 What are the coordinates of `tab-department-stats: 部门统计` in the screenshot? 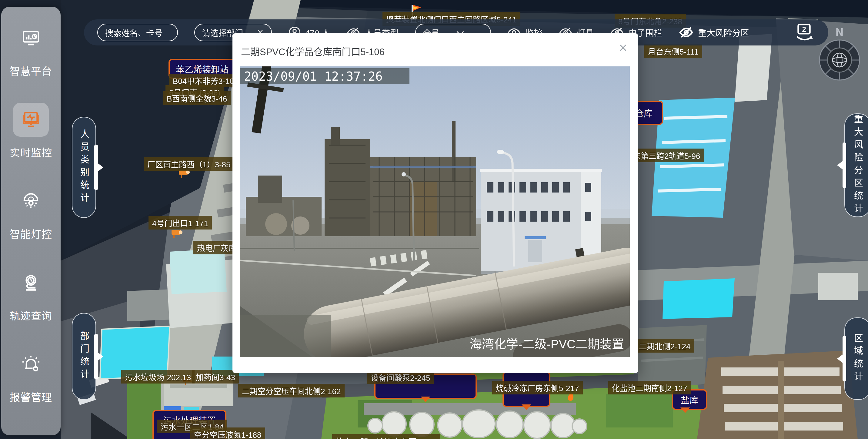 It's located at (84, 356).